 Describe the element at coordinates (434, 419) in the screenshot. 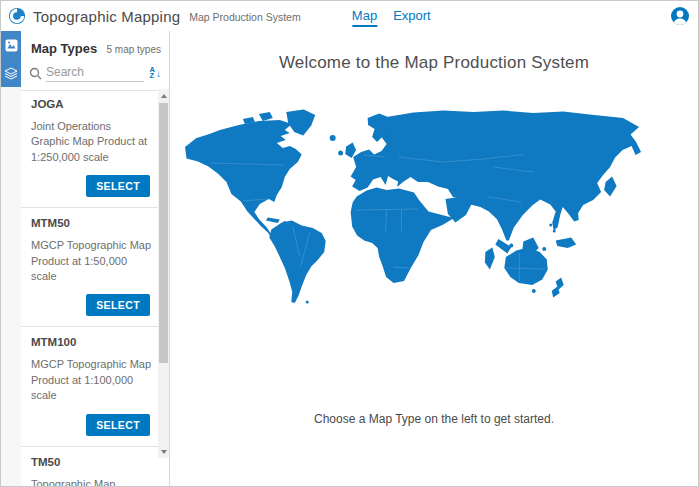

I see `instruction-text: Choose a Map Type on the left to get sta…` at that location.